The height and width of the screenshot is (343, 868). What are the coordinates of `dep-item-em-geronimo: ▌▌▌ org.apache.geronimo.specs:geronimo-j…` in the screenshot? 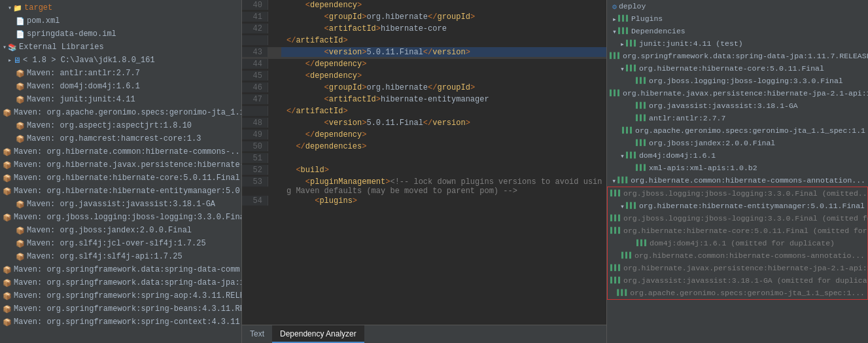 It's located at (738, 293).